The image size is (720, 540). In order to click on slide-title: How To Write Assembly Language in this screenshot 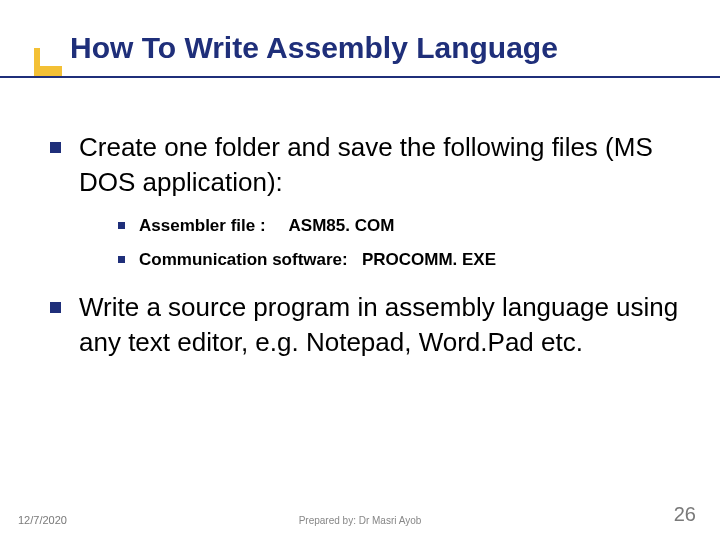, I will do `click(301, 48)`.